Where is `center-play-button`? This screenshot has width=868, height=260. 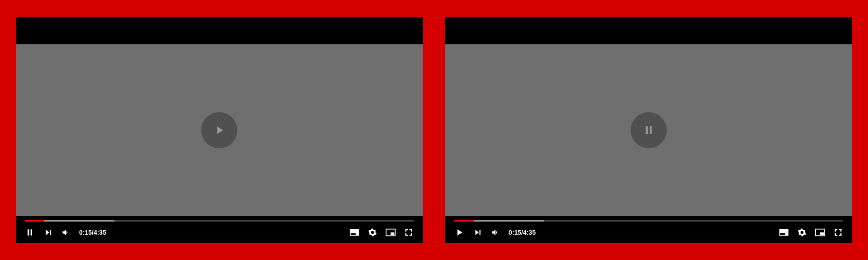 center-play-button is located at coordinates (219, 130).